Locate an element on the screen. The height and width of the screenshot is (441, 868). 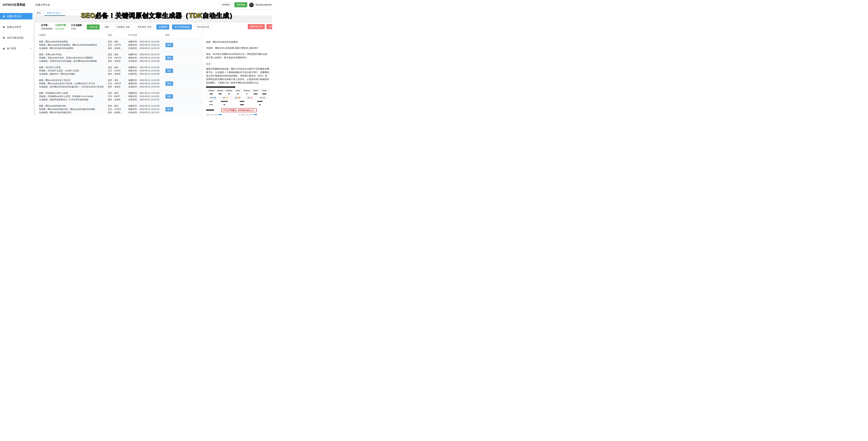
row-generated: 生成时间： 2024-05-21 14:22:51 is located at coordinates (147, 100).